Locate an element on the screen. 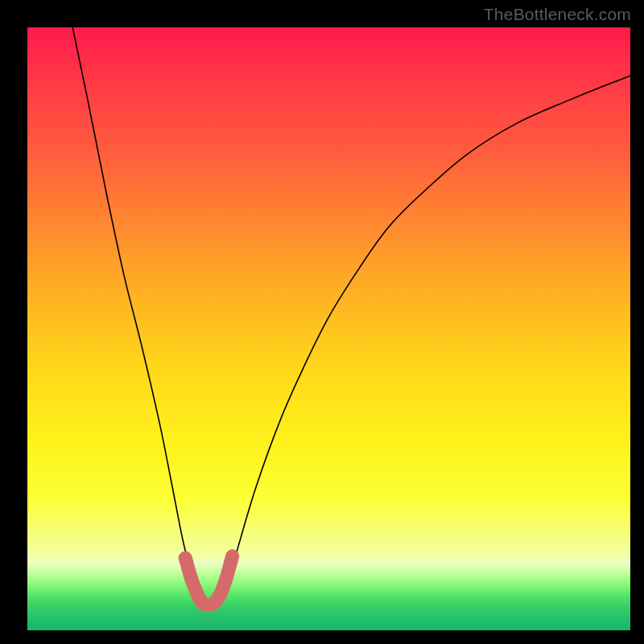 The width and height of the screenshot is (644, 644). watermark-text: TheBottleneck.com is located at coordinates (557, 14).